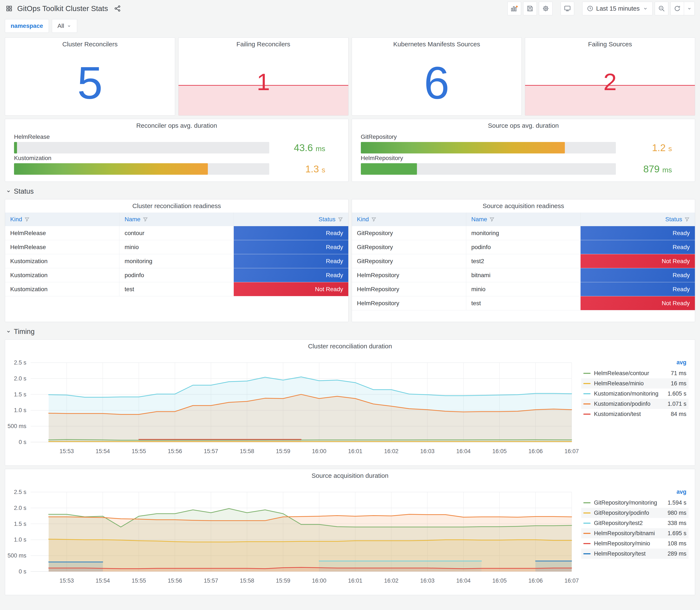 The width and height of the screenshot is (700, 610). Describe the element at coordinates (610, 82) in the screenshot. I see `stat-value: 2` at that location.